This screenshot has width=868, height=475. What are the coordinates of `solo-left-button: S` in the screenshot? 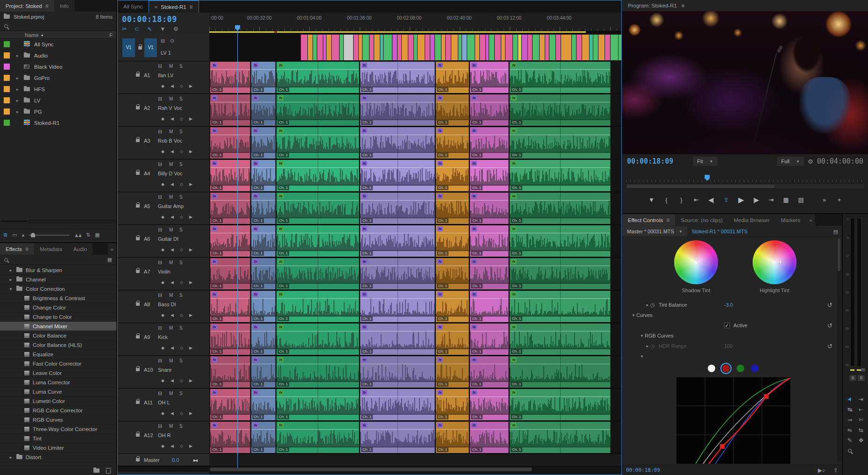 It's located at (853, 378).